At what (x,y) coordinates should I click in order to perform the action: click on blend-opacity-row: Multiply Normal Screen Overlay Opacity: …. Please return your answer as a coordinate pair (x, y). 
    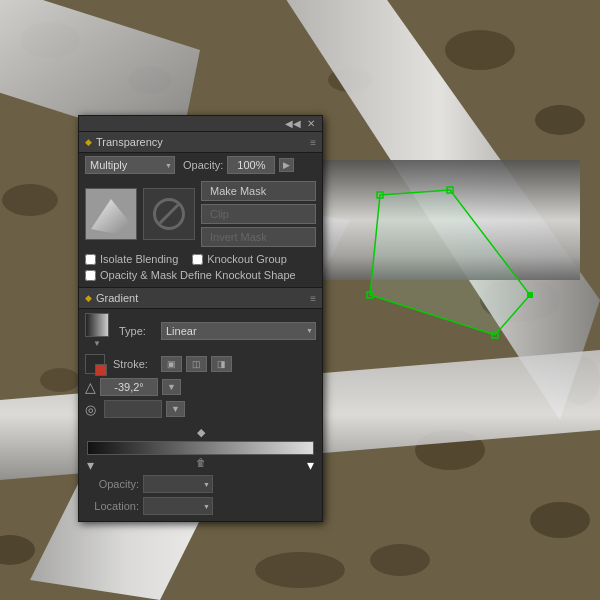
    Looking at the image, I should click on (200, 165).